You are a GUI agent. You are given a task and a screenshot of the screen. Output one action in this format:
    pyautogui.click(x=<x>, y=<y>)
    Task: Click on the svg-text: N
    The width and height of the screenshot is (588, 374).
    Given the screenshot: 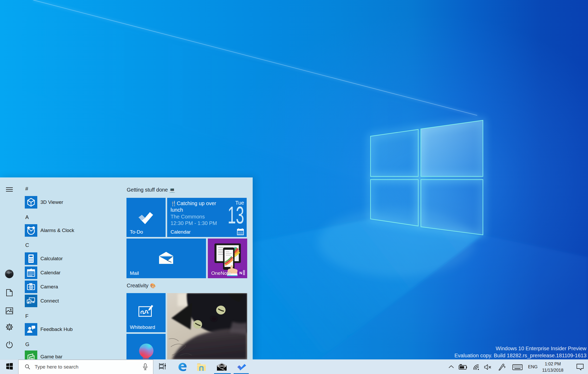 What is the action you would take?
    pyautogui.click(x=241, y=273)
    